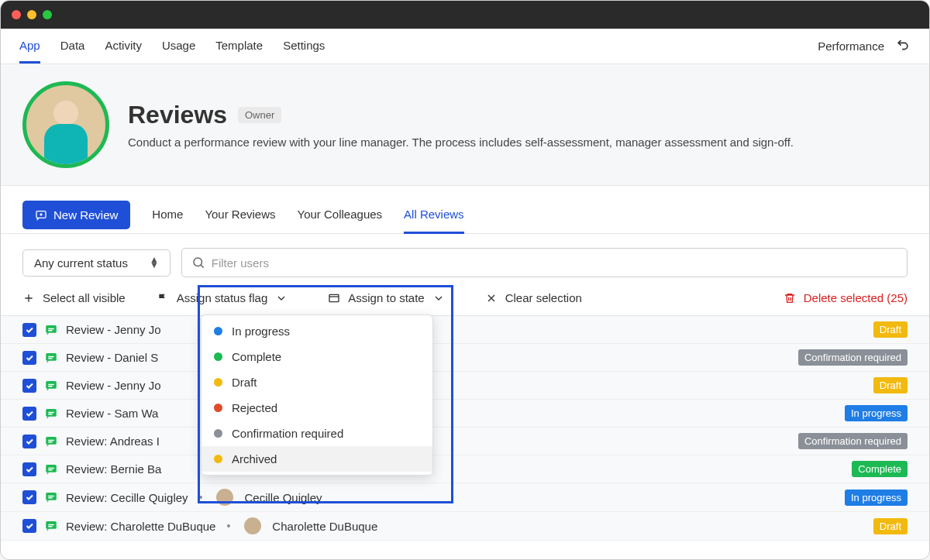 The image size is (930, 560). What do you see at coordinates (386, 297) in the screenshot?
I see `assign-to-state-button: Assign to state` at bounding box center [386, 297].